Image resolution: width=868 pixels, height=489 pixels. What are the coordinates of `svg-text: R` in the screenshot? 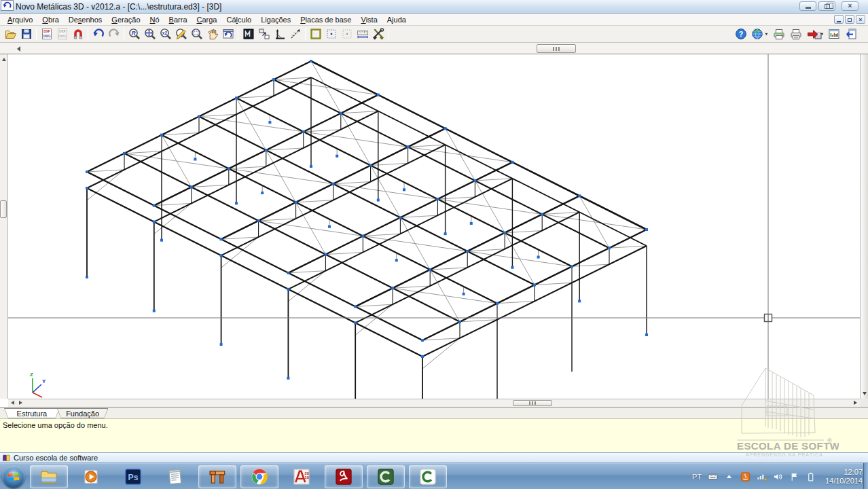 It's located at (133, 33).